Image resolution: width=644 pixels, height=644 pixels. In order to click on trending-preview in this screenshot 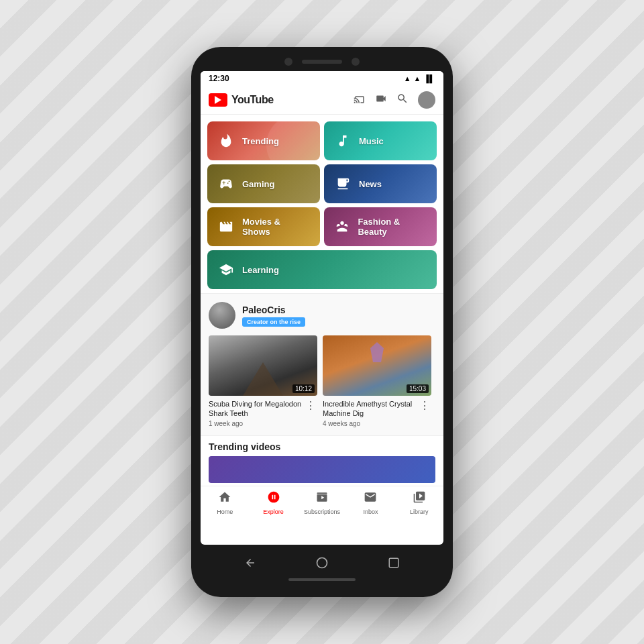, I will do `click(322, 470)`.